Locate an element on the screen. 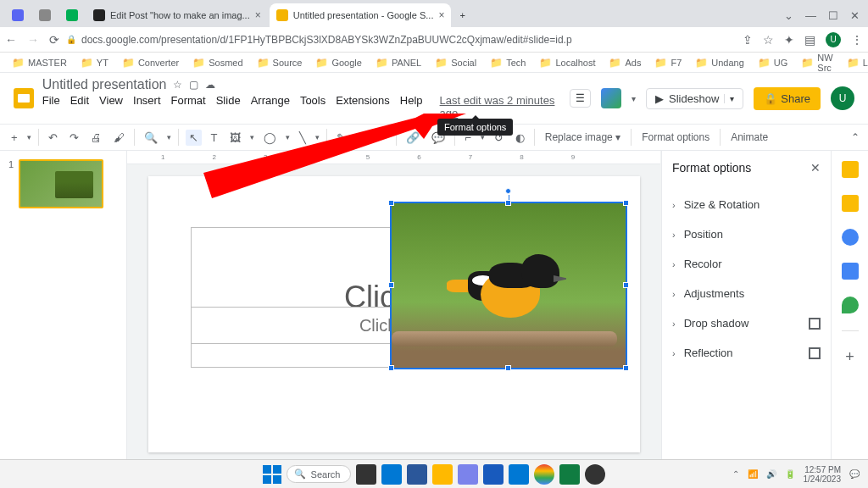  address-bar: 🔒 docs.google.com/presentation/d/1FP1HyT… is located at coordinates (401, 40).